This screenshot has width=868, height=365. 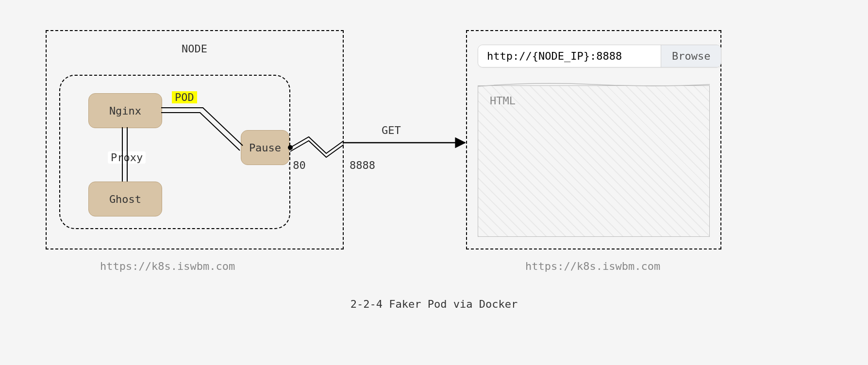 What do you see at coordinates (569, 56) in the screenshot?
I see `url-input` at bounding box center [569, 56].